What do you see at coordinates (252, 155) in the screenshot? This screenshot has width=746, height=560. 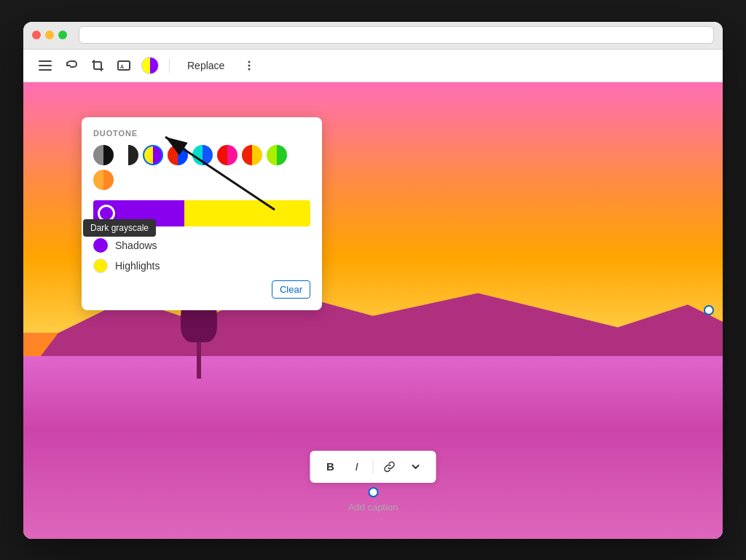 I see `swatch-yellow-red` at bounding box center [252, 155].